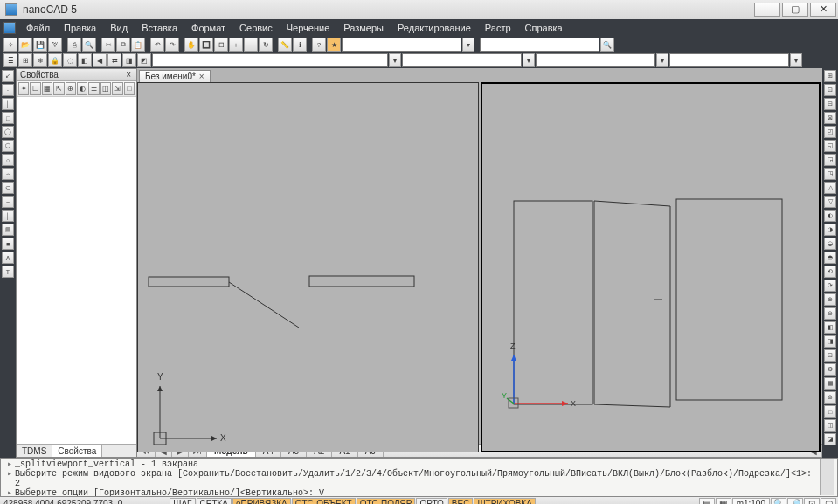 Image resolution: width=838 pixels, height=504 pixels. What do you see at coordinates (119, 28) in the screenshot?
I see `menu-view: Вид` at bounding box center [119, 28].